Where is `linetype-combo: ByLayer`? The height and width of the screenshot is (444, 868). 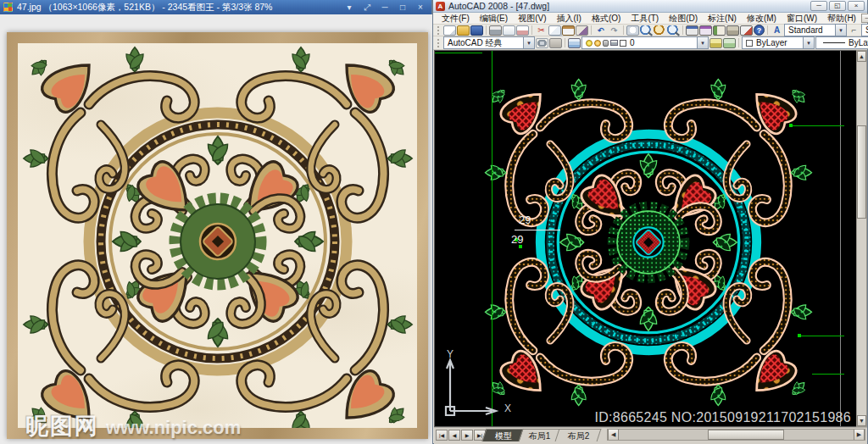
linetype-combo: ByLayer is located at coordinates (842, 42).